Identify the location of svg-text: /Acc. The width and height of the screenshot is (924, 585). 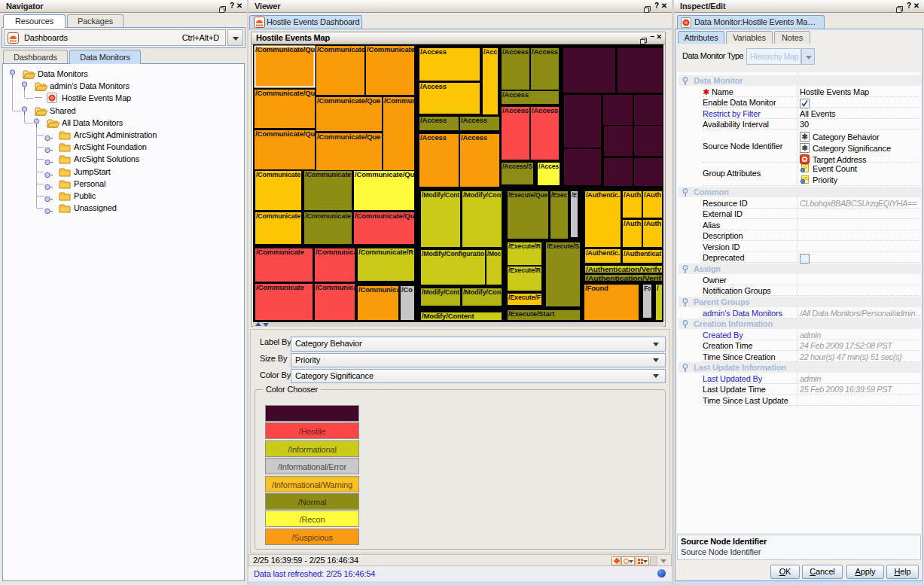
(490, 51).